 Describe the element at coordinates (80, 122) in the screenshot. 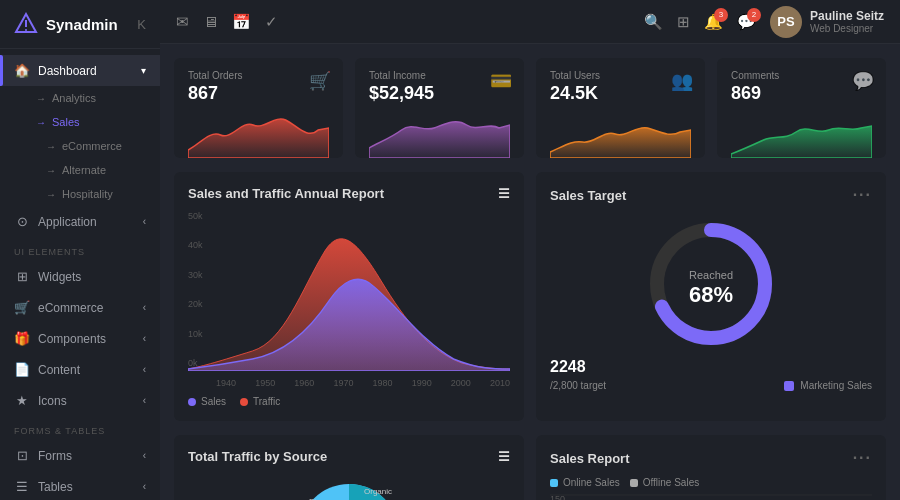

I see `sidebar-item-sales: Sales` at that location.